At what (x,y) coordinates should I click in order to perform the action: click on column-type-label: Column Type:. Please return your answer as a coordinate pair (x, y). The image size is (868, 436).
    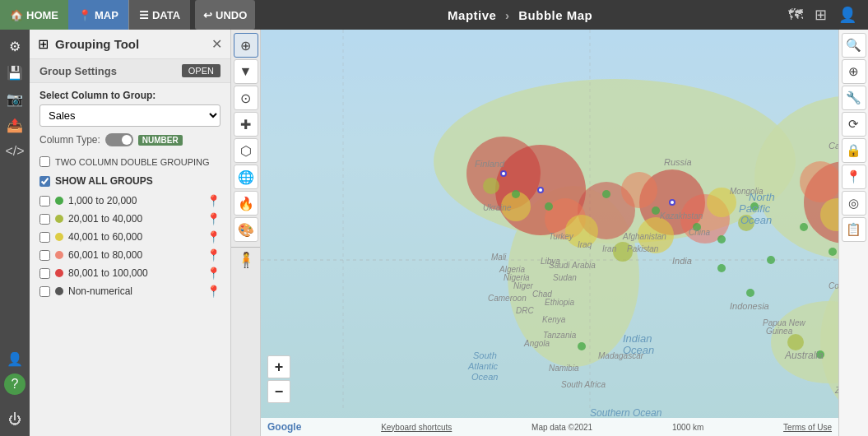
    Looking at the image, I should click on (70, 140).